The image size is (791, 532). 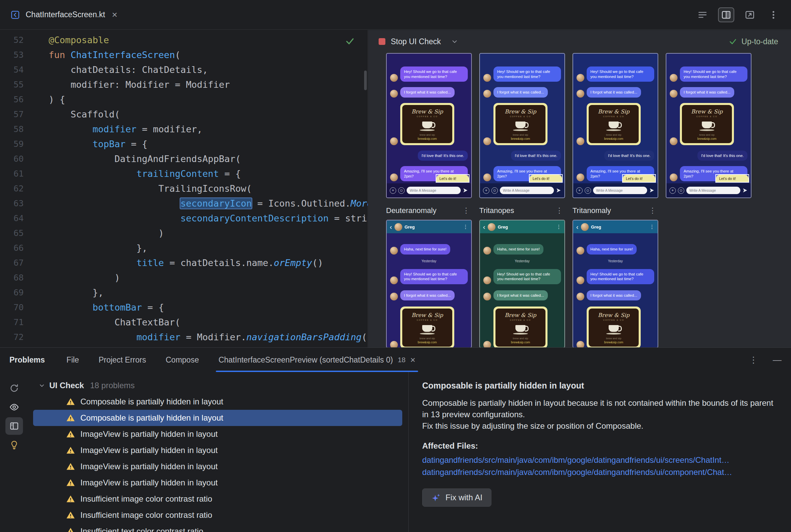 I want to click on chat-bubble: Hey! Should we go to that cafe you menti…, so click(x=714, y=74).